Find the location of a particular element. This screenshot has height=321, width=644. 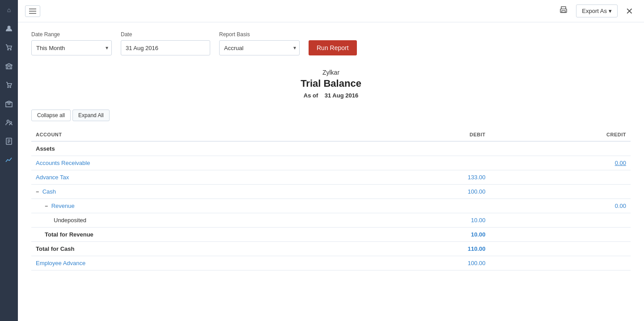

shopping-icon is located at coordinates (9, 47).